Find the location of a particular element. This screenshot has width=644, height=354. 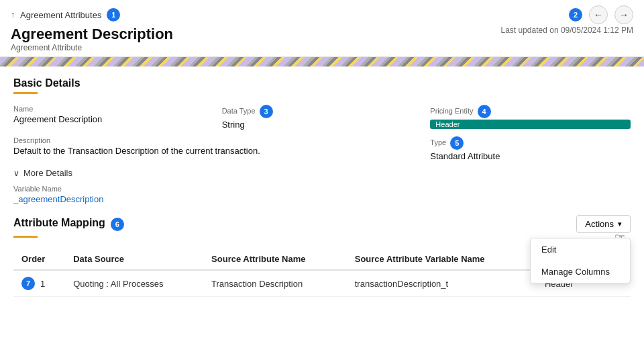

description-field: Description Default to the Transaction D… is located at coordinates (217, 149).